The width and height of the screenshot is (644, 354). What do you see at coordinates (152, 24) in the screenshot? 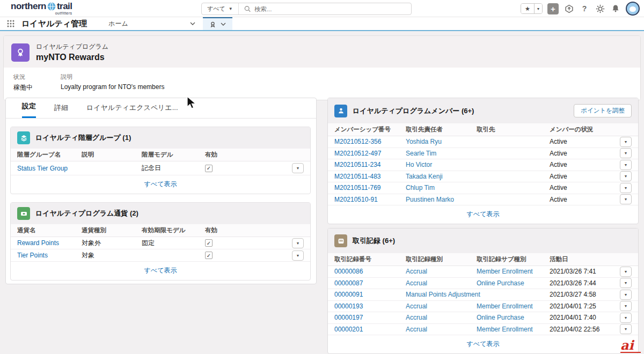
I see `tab-home: ホーム` at bounding box center [152, 24].